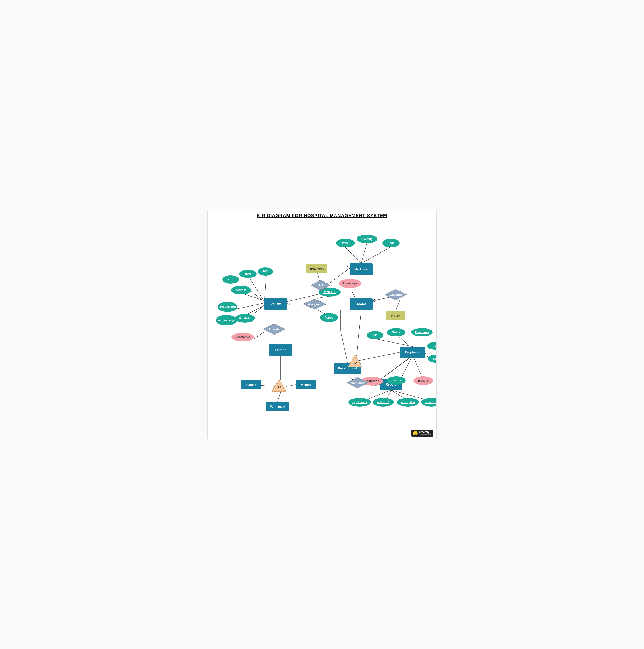 The height and width of the screenshot is (649, 644). What do you see at coordinates (408, 402) in the screenshot?
I see `attr-description: description` at bounding box center [408, 402].